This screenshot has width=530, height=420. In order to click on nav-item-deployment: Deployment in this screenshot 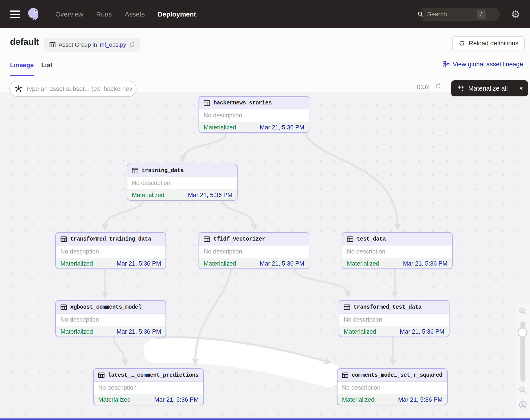, I will do `click(177, 14)`.